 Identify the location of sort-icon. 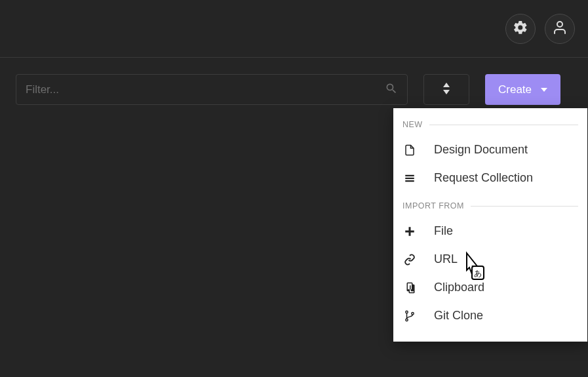
(446, 89).